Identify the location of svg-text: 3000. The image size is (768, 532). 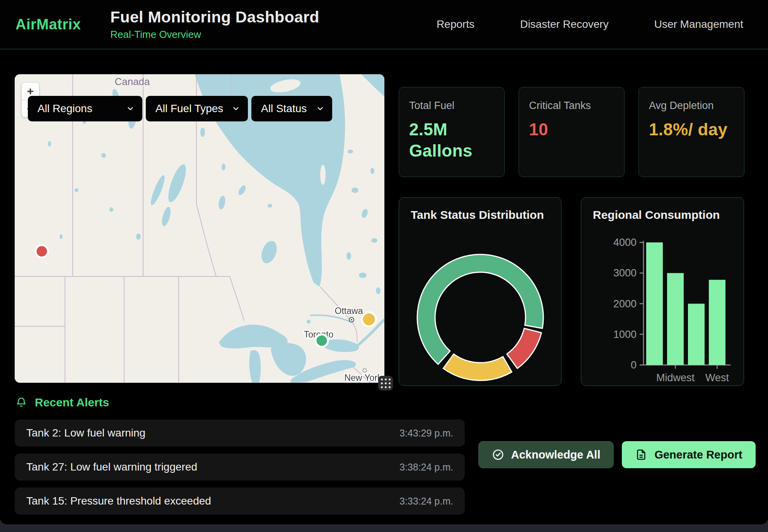
(625, 273).